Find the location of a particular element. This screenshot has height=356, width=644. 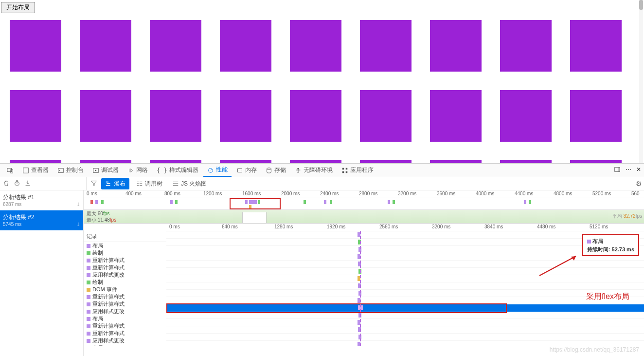

stopwatch-icon is located at coordinates (17, 184).